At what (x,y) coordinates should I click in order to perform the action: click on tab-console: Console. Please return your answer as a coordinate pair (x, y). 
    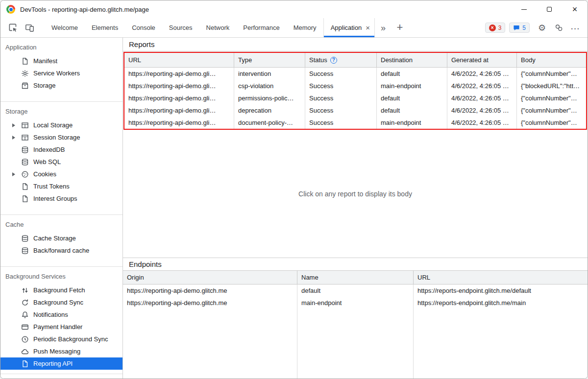
    Looking at the image, I should click on (144, 27).